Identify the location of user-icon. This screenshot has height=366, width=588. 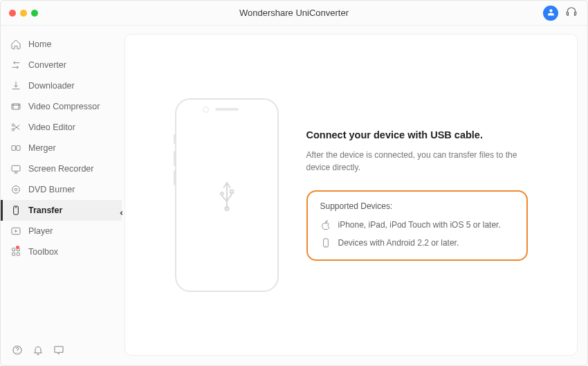
(551, 13).